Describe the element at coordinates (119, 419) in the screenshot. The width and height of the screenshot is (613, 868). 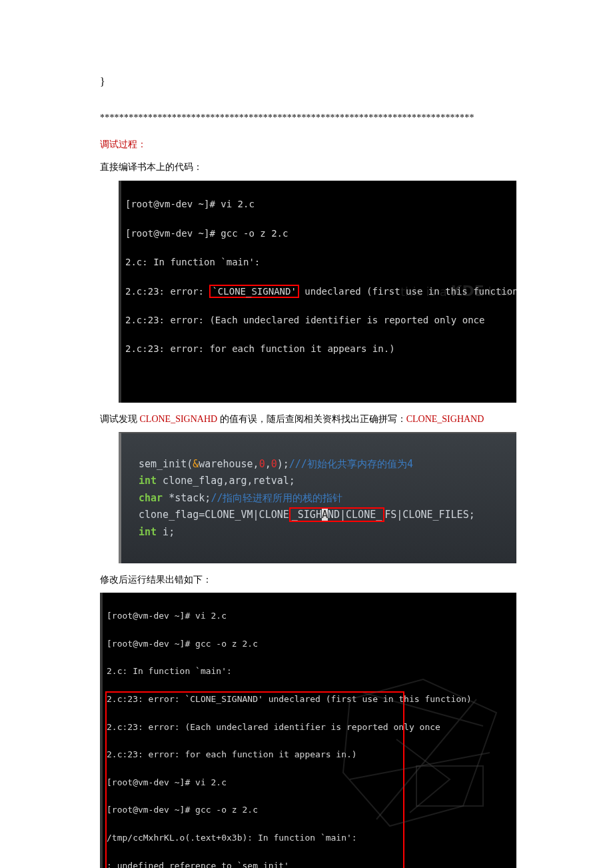
I see `dbg-pre: 调试发现` at that location.